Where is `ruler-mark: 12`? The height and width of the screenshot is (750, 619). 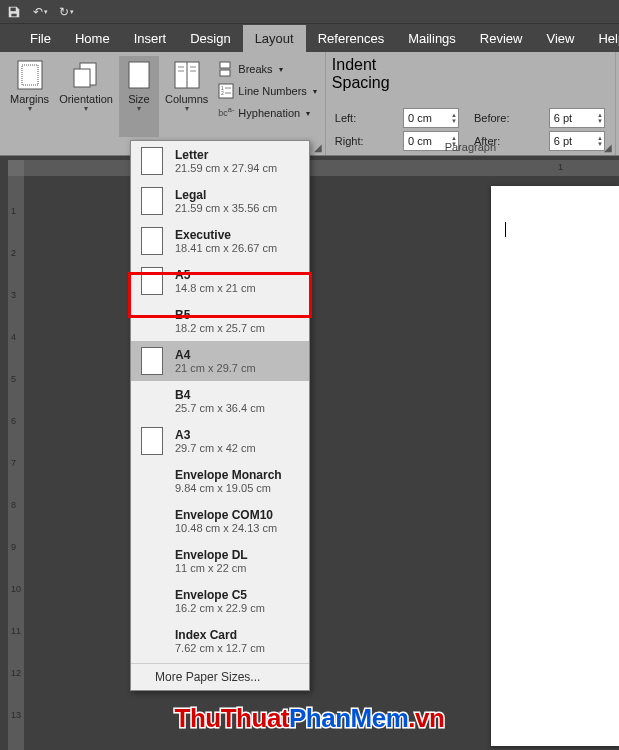
ruler-mark: 12 is located at coordinates (16, 673).